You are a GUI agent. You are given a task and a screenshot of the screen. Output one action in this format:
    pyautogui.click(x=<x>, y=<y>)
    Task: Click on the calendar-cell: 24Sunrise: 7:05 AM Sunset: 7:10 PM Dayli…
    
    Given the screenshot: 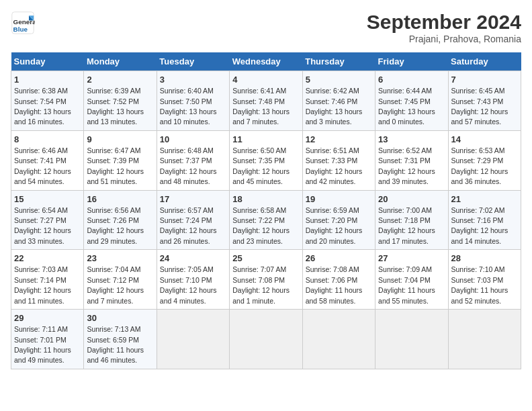 What is the action you would take?
    pyautogui.click(x=193, y=279)
    